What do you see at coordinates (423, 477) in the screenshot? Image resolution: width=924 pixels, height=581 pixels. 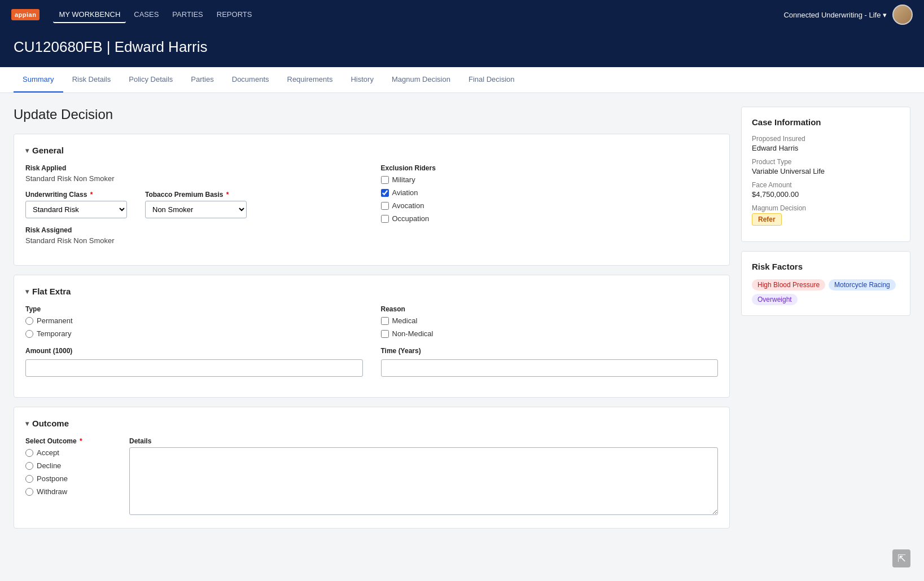 I see `details-col: Details` at bounding box center [423, 477].